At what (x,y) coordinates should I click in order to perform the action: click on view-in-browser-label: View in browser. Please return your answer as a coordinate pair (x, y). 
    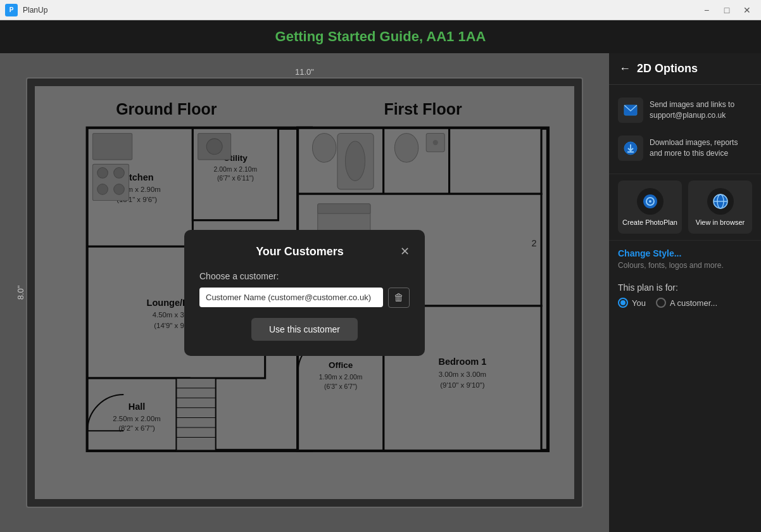
    Looking at the image, I should click on (720, 222).